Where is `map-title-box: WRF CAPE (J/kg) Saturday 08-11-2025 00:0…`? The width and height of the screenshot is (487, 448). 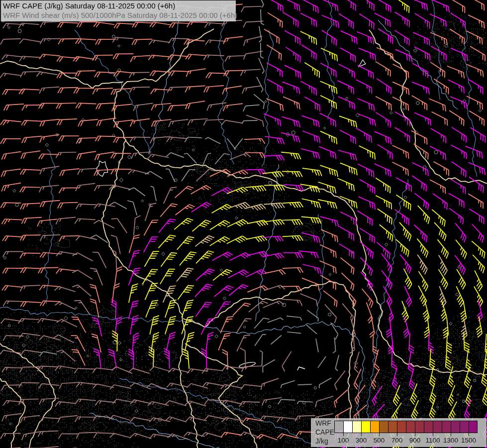 map-title-box: WRF CAPE (J/kg) Saturday 08-11-2025 00:0… is located at coordinates (118, 11).